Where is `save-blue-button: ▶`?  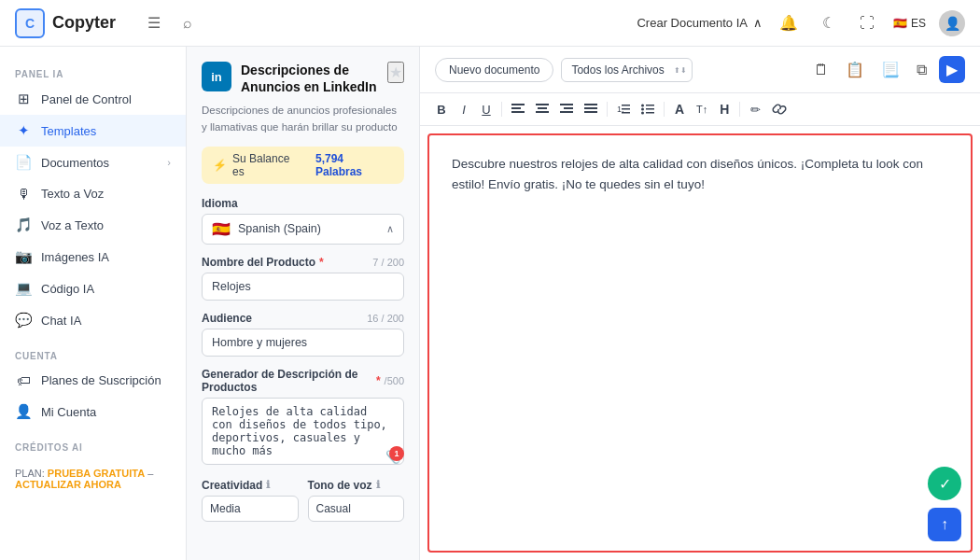 save-blue-button: ▶ is located at coordinates (952, 69).